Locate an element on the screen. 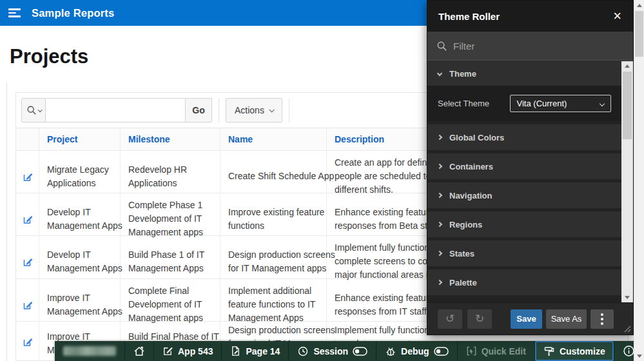  section-label: States is located at coordinates (462, 254).